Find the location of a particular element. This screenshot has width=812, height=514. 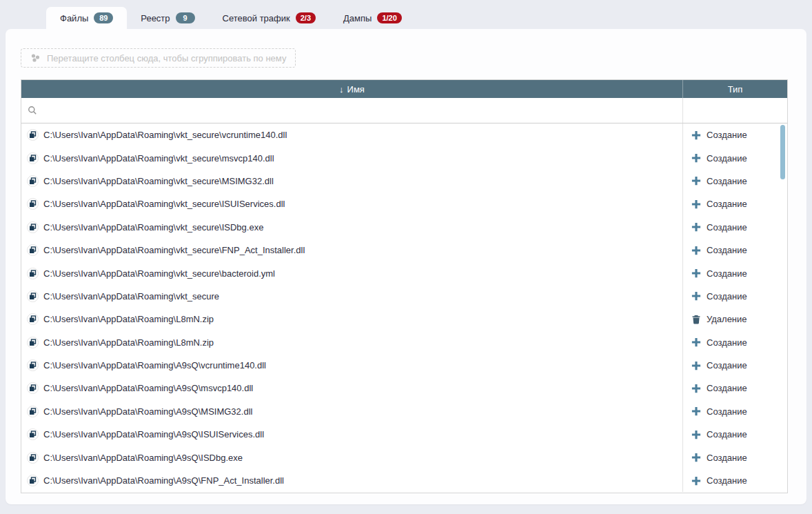

table-row: C:\Users\Ivan\AppData\Roaming\L8mN.zip У… is located at coordinates (404, 319).